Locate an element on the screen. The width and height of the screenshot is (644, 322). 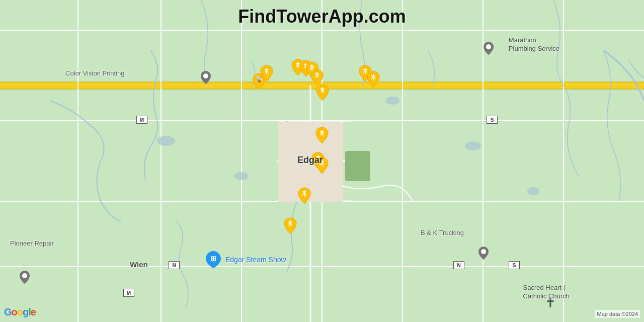
bk-pin is located at coordinates (484, 254).